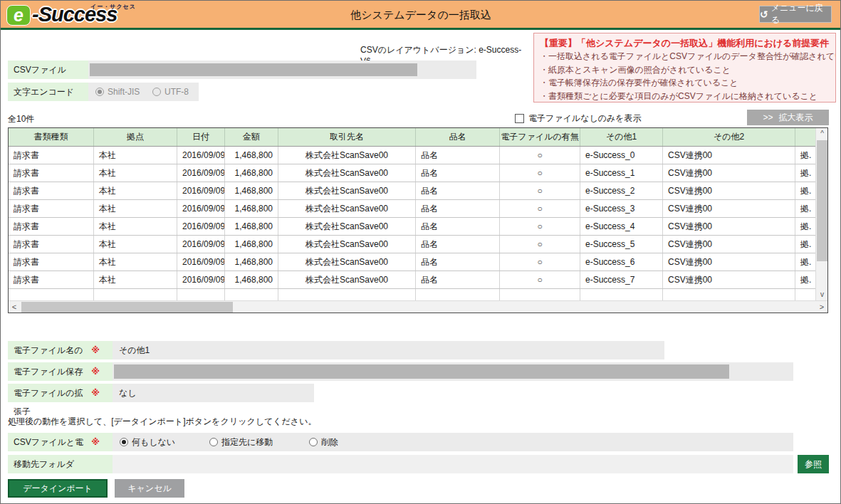 This screenshot has height=504, width=841. I want to click on no-efile-only-checkbox, so click(520, 118).